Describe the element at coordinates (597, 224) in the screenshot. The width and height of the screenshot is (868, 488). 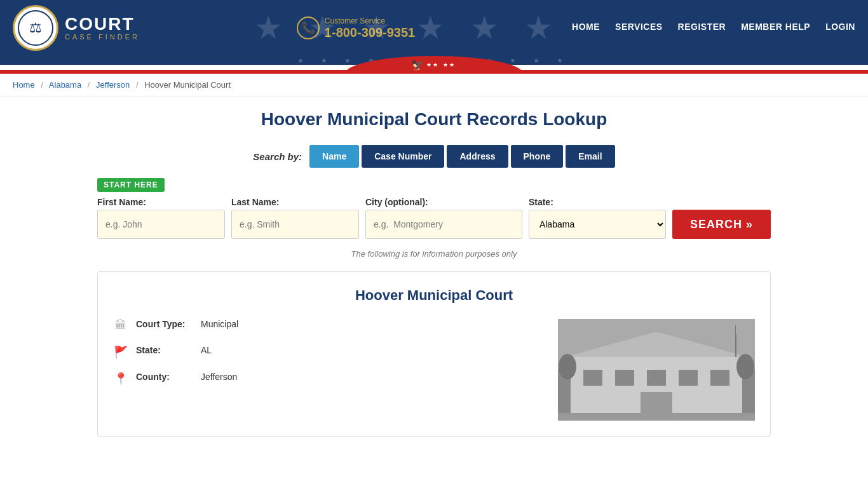
I see `state-select: Alabama Alaska Arizona Arkansas Californ…` at that location.